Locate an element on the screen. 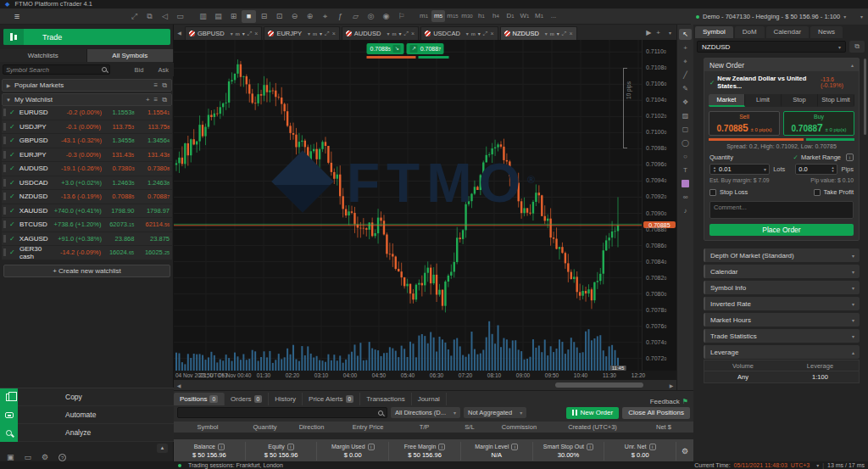  timeframe-M1: M1 is located at coordinates (539, 16).